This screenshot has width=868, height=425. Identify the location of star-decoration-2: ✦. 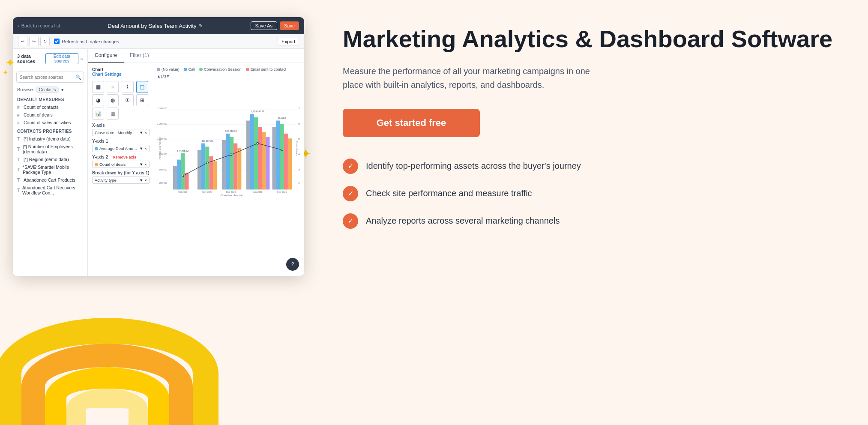
(5, 73).